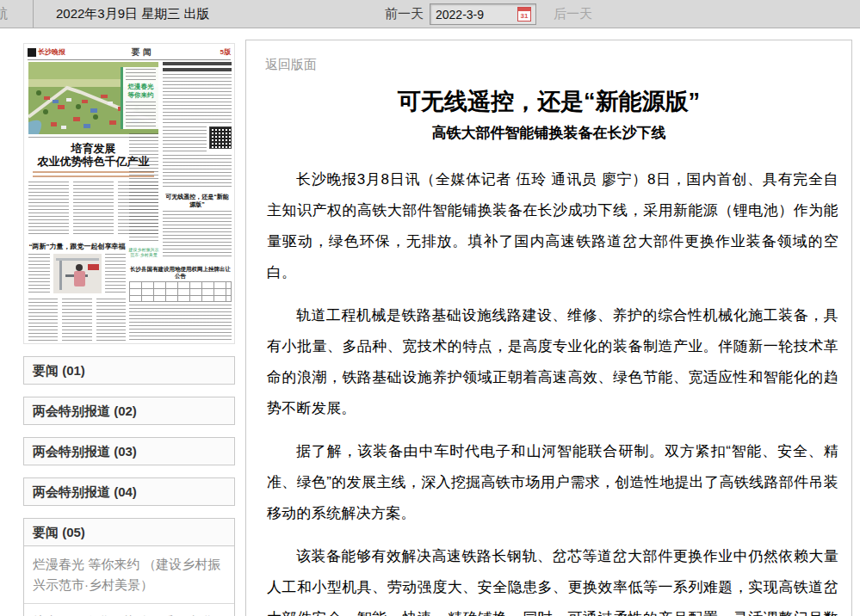  Describe the element at coordinates (197, 163) in the screenshot. I see `thumb-right-column: 可无线遥控，还是“新能源版”` at that location.